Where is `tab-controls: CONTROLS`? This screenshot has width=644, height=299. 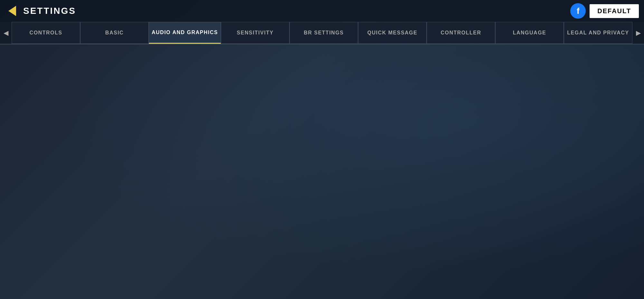
tab-controls: CONTROLS is located at coordinates (46, 33).